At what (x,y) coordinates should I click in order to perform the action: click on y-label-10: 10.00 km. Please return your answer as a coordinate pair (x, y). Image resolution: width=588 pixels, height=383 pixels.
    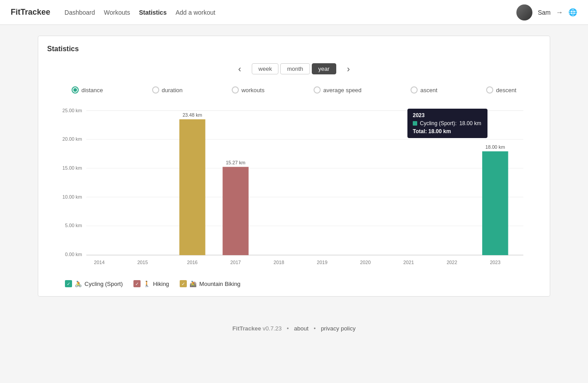
    Looking at the image, I should click on (72, 196).